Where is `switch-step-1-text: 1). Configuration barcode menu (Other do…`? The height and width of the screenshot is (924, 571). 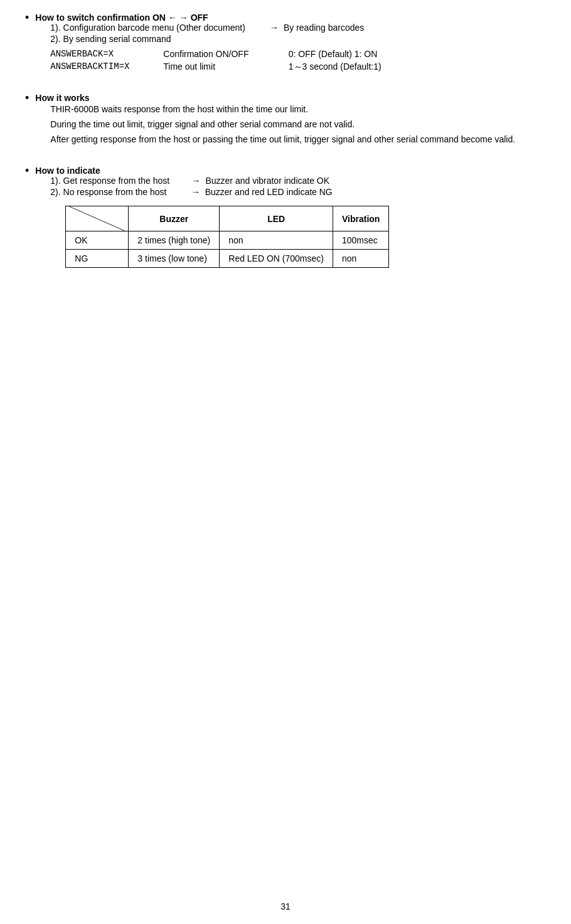 switch-step-1-text: 1). Configuration barcode menu (Other do… is located at coordinates (148, 28).